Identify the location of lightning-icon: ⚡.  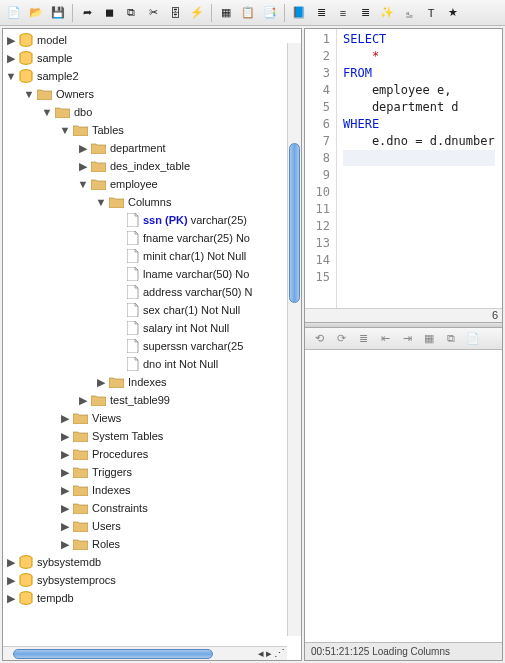
(197, 13).